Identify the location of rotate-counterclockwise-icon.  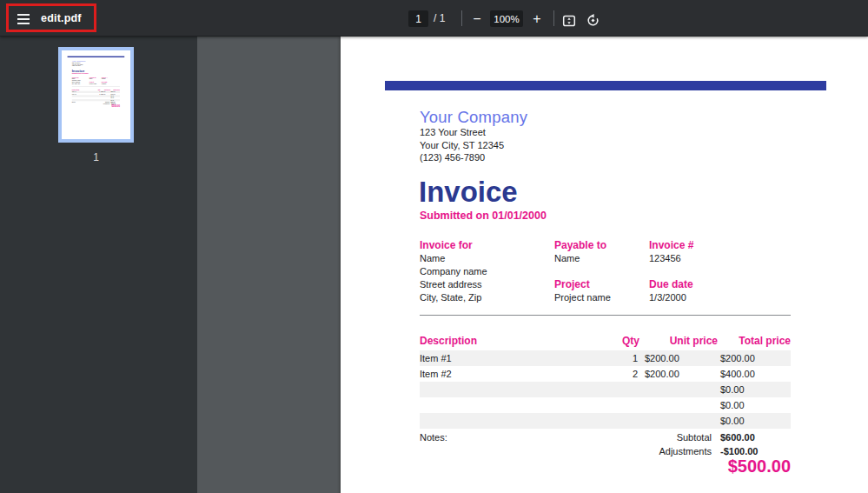
(593, 21).